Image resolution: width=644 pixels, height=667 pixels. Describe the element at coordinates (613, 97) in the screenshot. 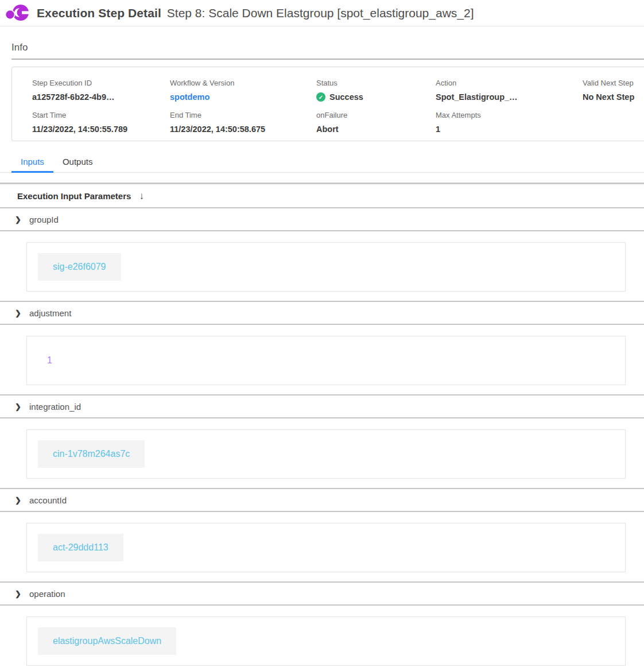

I see `field-value: No Next Step` at that location.